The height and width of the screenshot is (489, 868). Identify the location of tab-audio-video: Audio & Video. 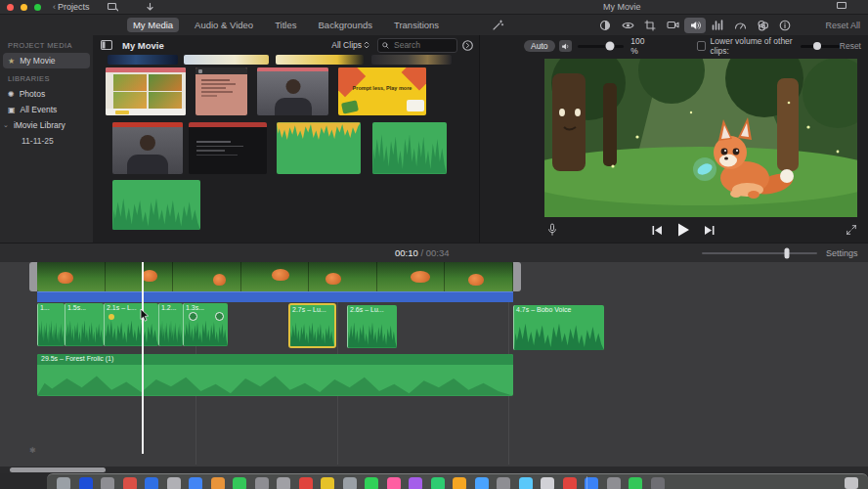
(224, 25).